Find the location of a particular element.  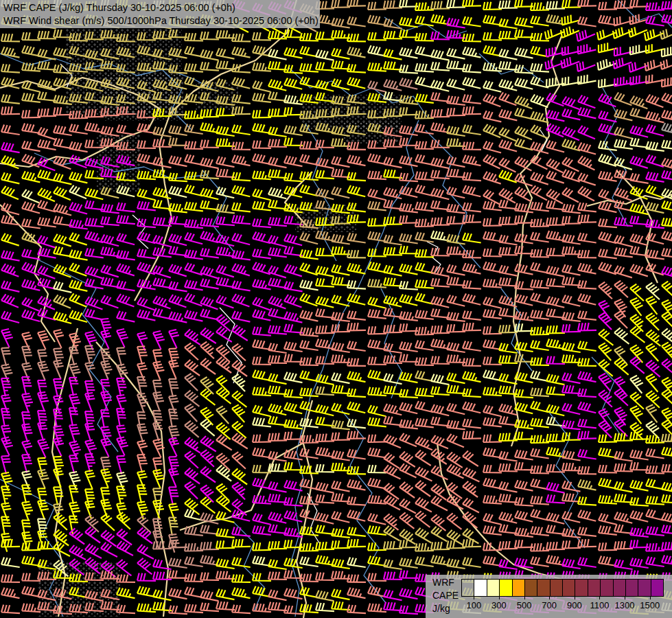

legend-label: WRF CAPE J/kg is located at coordinates (445, 596).